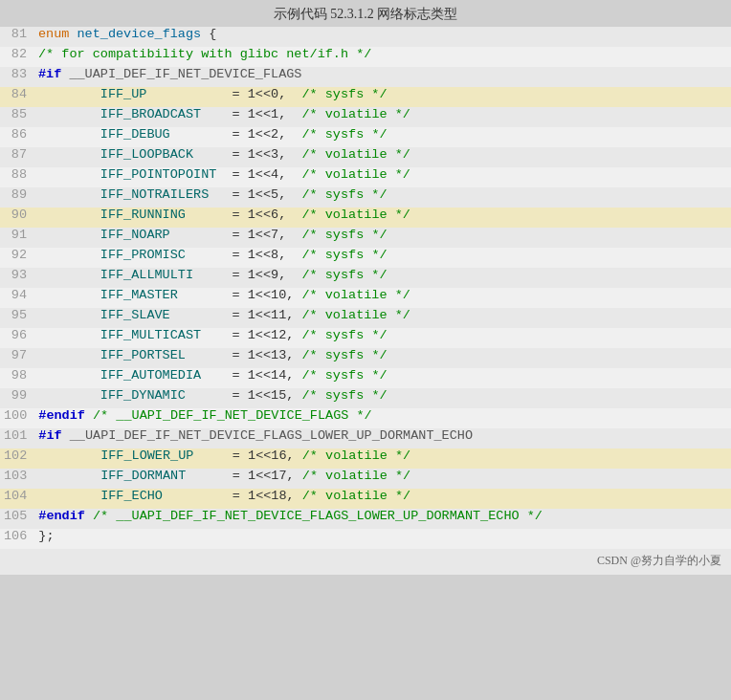  What do you see at coordinates (366, 499) in the screenshot?
I see `table-row: 104 IFF_ECHO = 1<<18, /* volatile */` at bounding box center [366, 499].